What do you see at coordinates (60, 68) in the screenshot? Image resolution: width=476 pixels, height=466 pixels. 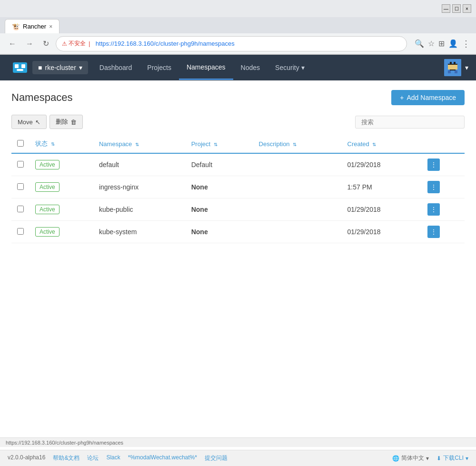 I see `cluster-name: rke-cluster` at bounding box center [60, 68].